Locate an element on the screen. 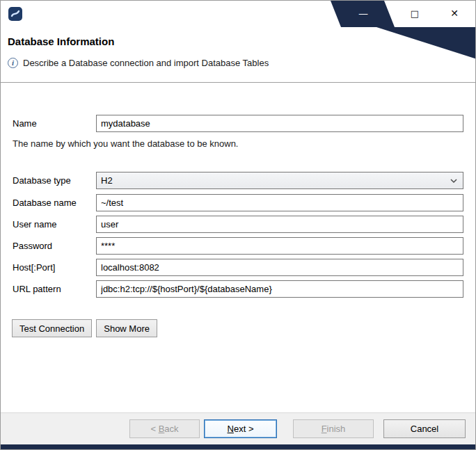  back-label: < is located at coordinates (154, 428).